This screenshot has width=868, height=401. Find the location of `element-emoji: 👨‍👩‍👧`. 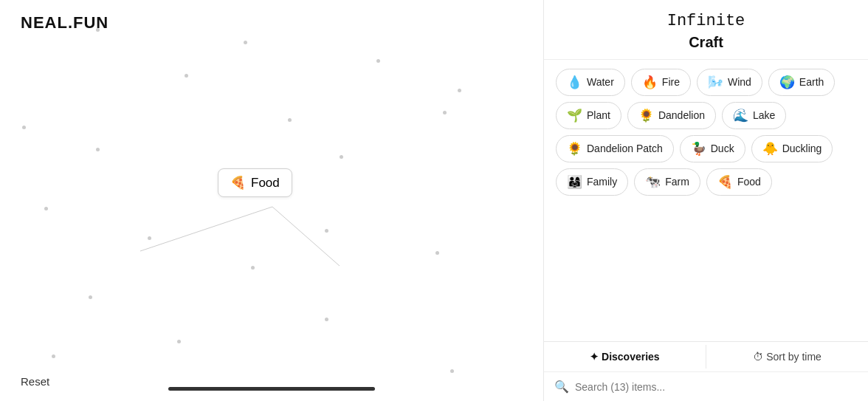

element-emoji: 👨‍👩‍👧 is located at coordinates (574, 182).